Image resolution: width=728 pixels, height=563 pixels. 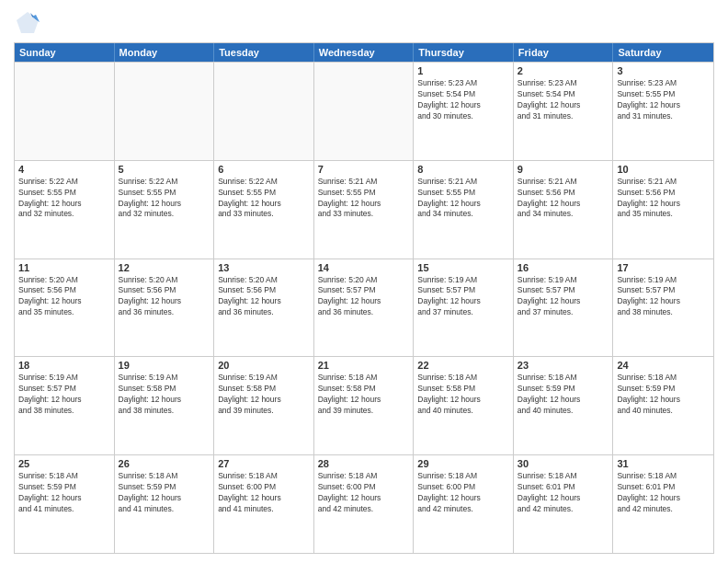 What do you see at coordinates (463, 504) in the screenshot?
I see `day-cell-29: 29Sunrise: 5:18 AM Sunset: 6:00 PM Dayli…` at bounding box center [463, 504].